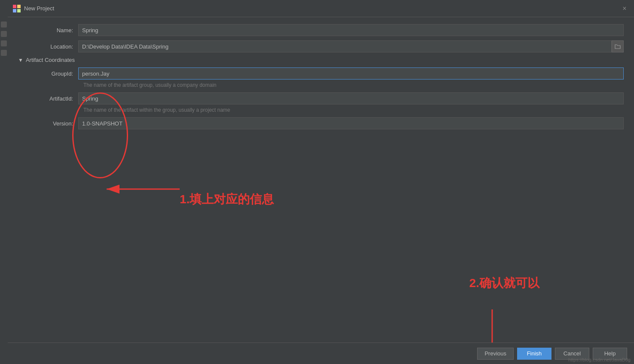  I want to click on groupid-help: The name of the artifact group, usually …, so click(353, 85).